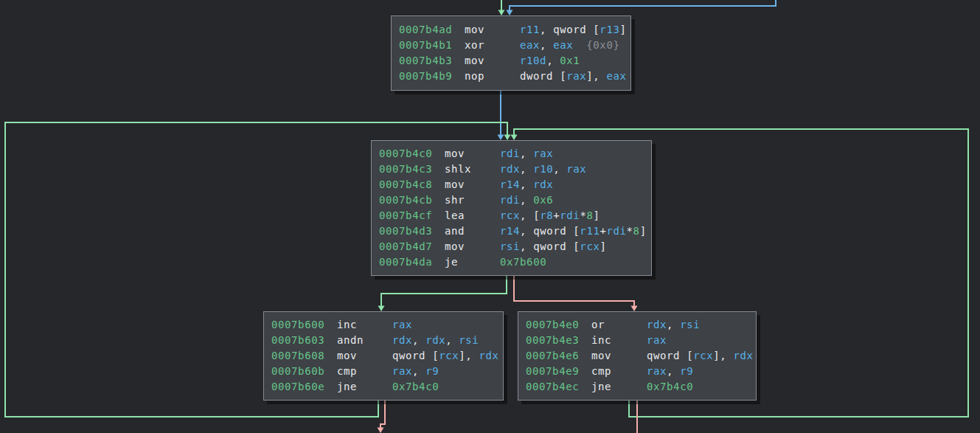 Image resolution: width=980 pixels, height=433 pixels. What do you see at coordinates (602, 341) in the screenshot?
I see `instruction-mnemonic: inc` at bounding box center [602, 341].